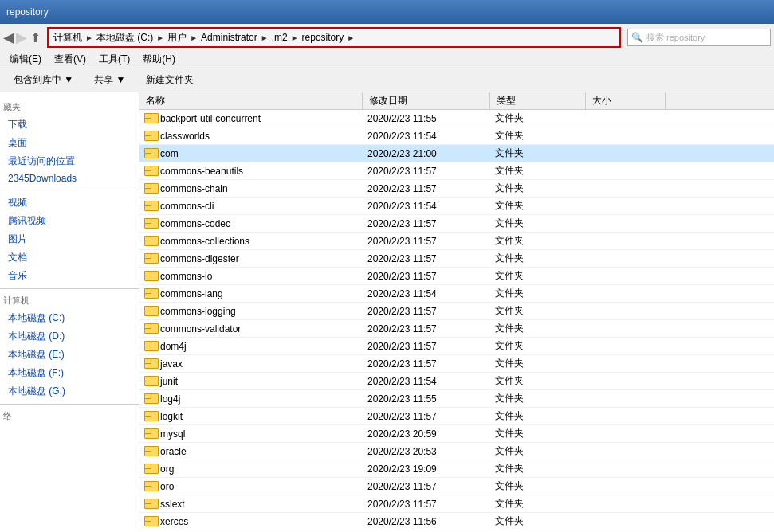 This screenshot has height=532, width=774. I want to click on file-row: backport-util-concurrent 2020/2/23 11:55…, so click(457, 119).